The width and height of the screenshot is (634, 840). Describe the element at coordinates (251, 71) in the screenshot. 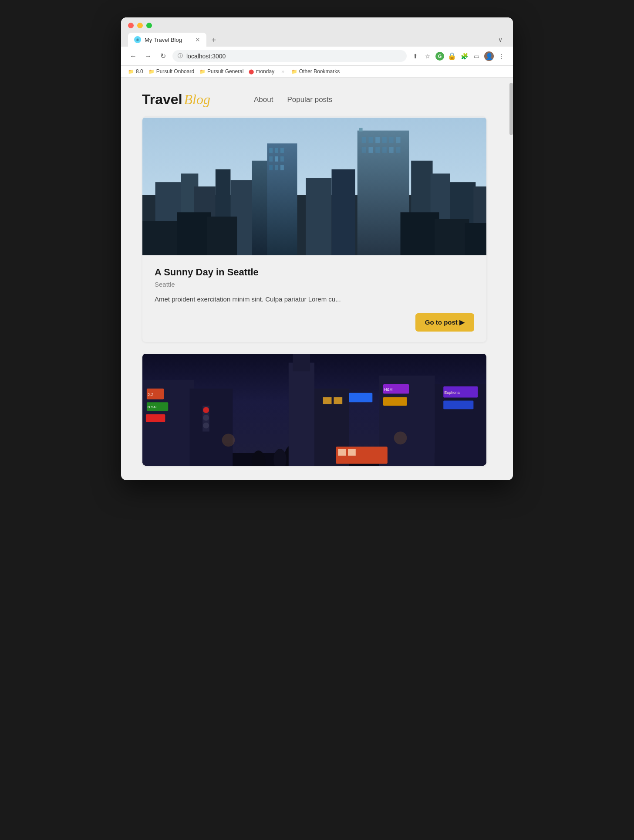

I see `monday-icon: ⬤` at that location.